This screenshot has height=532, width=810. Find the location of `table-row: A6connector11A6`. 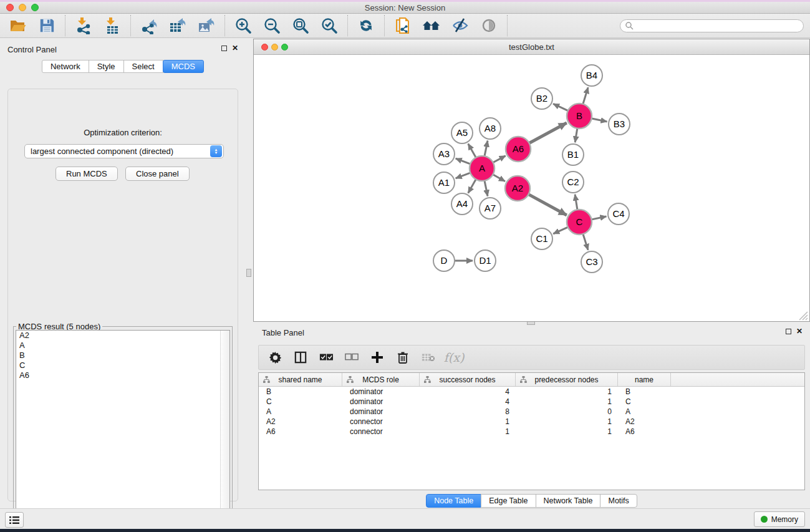

table-row: A6connector11A6 is located at coordinates (531, 432).